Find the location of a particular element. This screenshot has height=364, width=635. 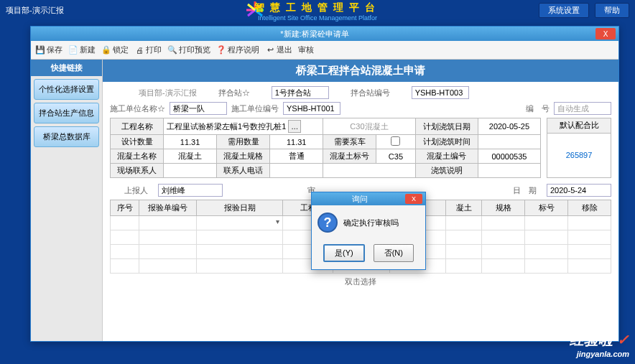

unit-no-input is located at coordinates (312, 108).